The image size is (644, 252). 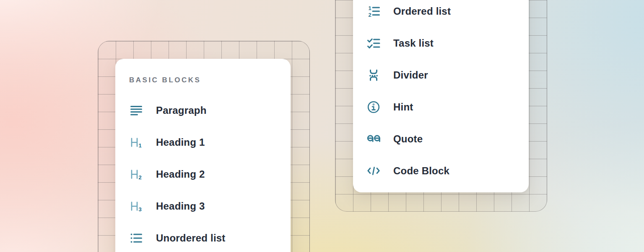 What do you see at coordinates (136, 110) in the screenshot?
I see `paragraph-icon` at bounding box center [136, 110].